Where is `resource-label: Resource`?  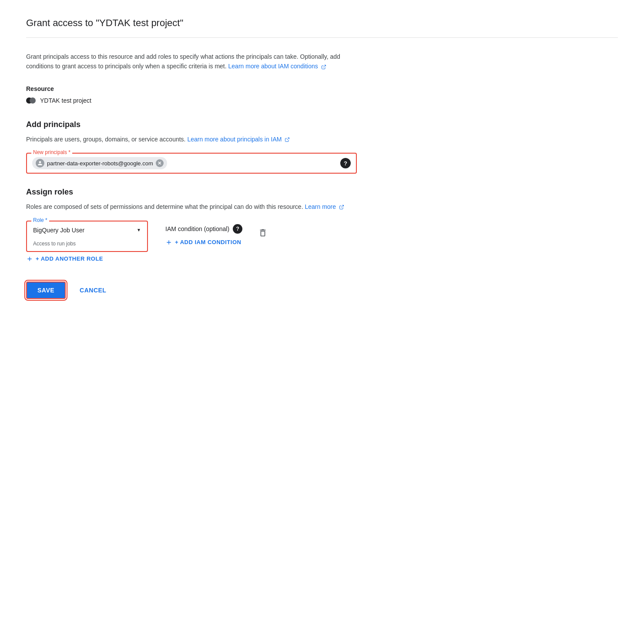
resource-label: Resource is located at coordinates (322, 89).